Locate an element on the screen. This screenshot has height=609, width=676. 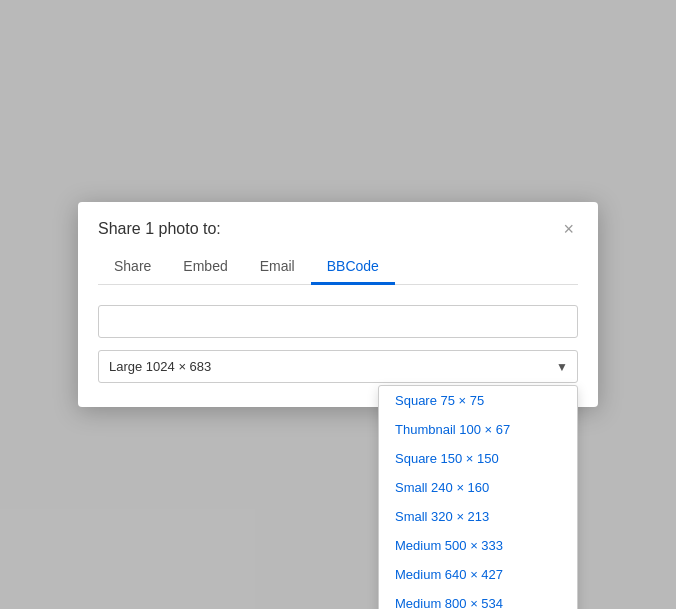
tab-bbcode: BBCode is located at coordinates (353, 268).